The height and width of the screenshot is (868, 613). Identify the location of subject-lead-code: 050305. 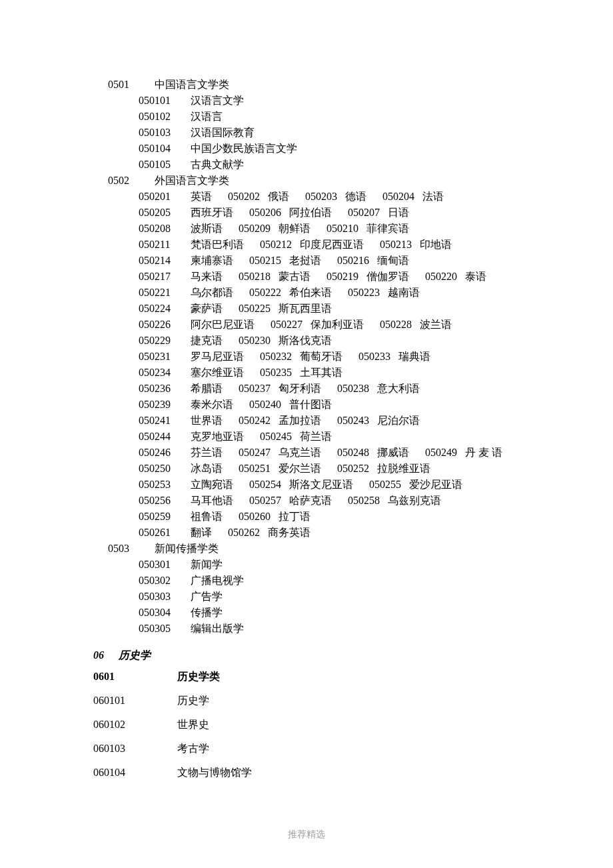
(165, 629).